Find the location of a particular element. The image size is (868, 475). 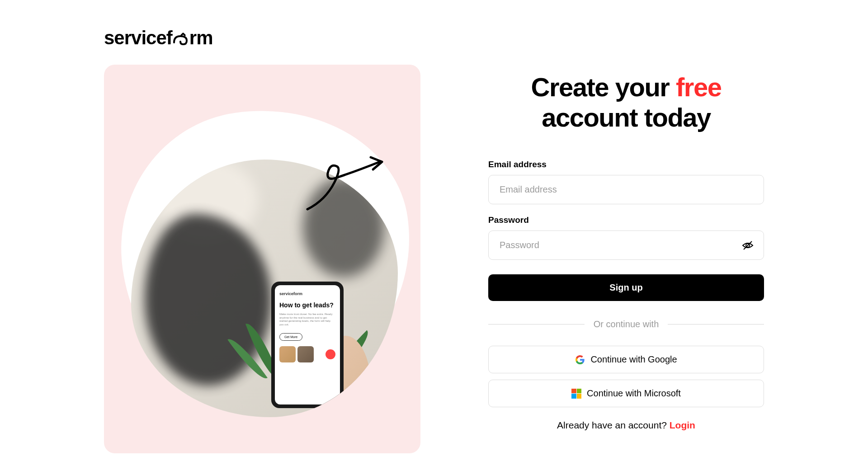

decorative-arrow-icon is located at coordinates (348, 182).